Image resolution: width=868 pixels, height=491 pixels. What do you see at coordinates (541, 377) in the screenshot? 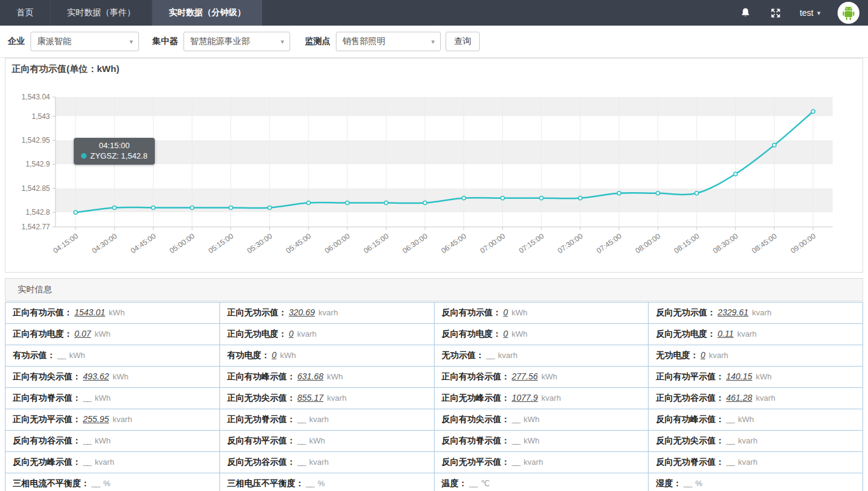
I see `info-cell: 正向有功谷示值：277.56kWh` at bounding box center [541, 377].